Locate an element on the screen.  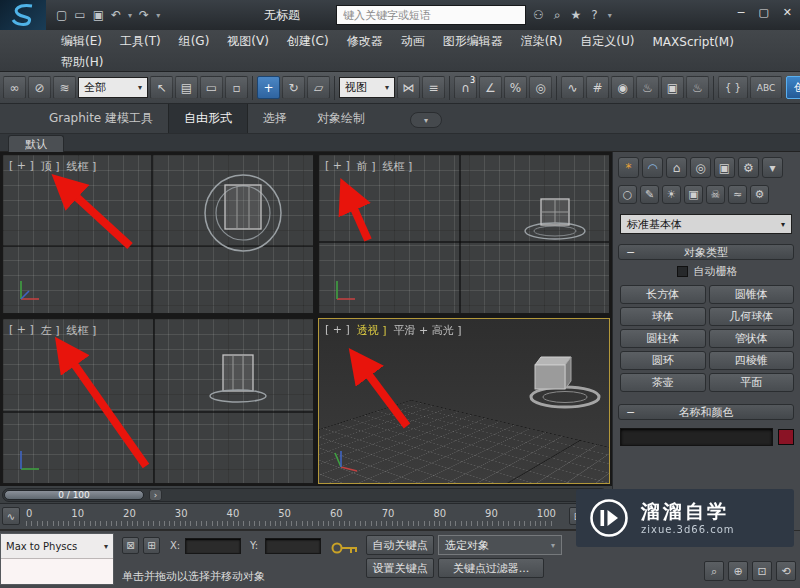
absolute-mode-icon: ⊞ is located at coordinates (152, 546).